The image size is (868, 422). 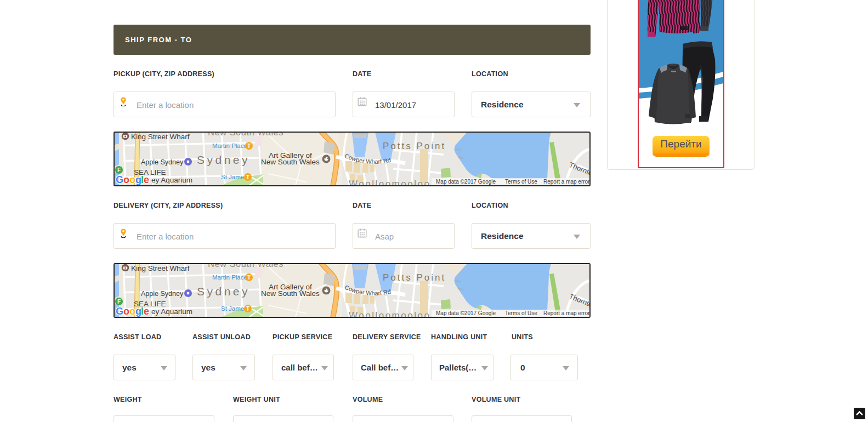 What do you see at coordinates (119, 170) in the screenshot?
I see `svg-text: F` at bounding box center [119, 170].